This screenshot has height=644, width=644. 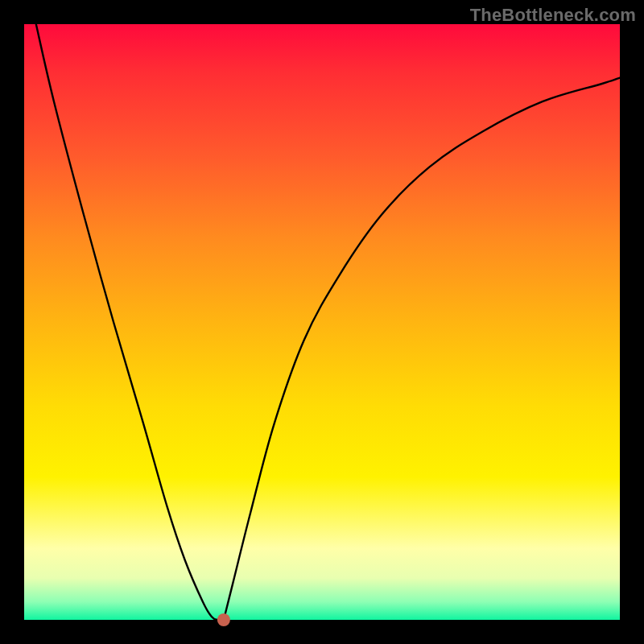 I want to click on watermark-text: TheBottleneck.com, so click(x=553, y=15).